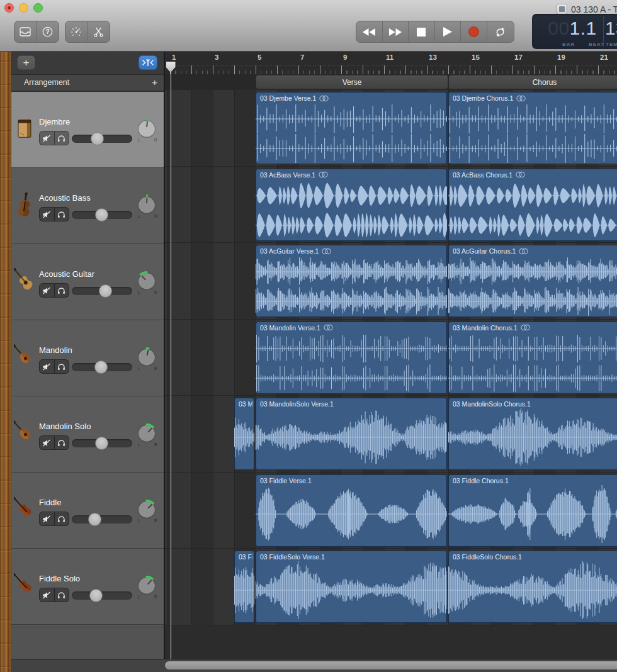 The image size is (617, 672). I want to click on audio-region: 03 AcGuitar Chorus.1, so click(533, 281).